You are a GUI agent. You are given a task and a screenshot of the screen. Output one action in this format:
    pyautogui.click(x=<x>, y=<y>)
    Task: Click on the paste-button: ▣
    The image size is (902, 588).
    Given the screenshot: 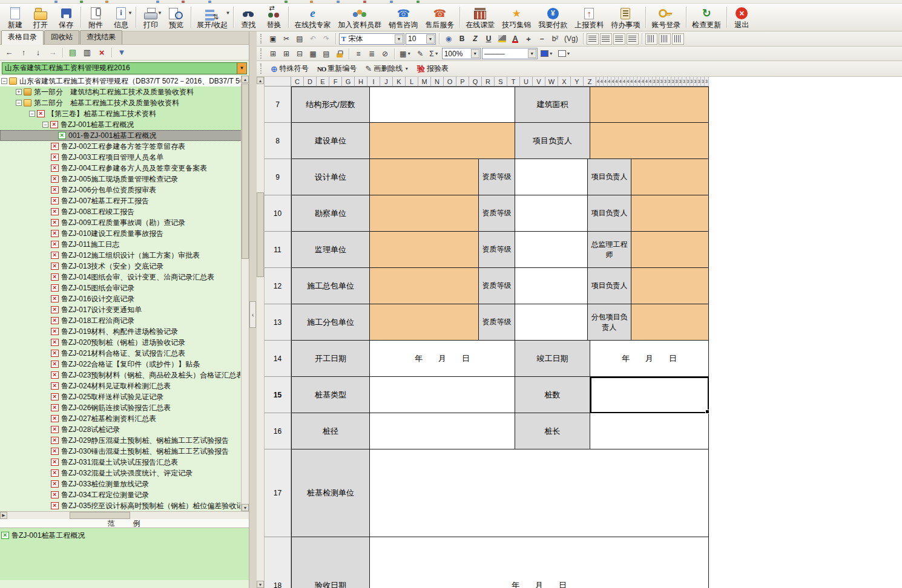 What is the action you would take?
    pyautogui.click(x=273, y=39)
    